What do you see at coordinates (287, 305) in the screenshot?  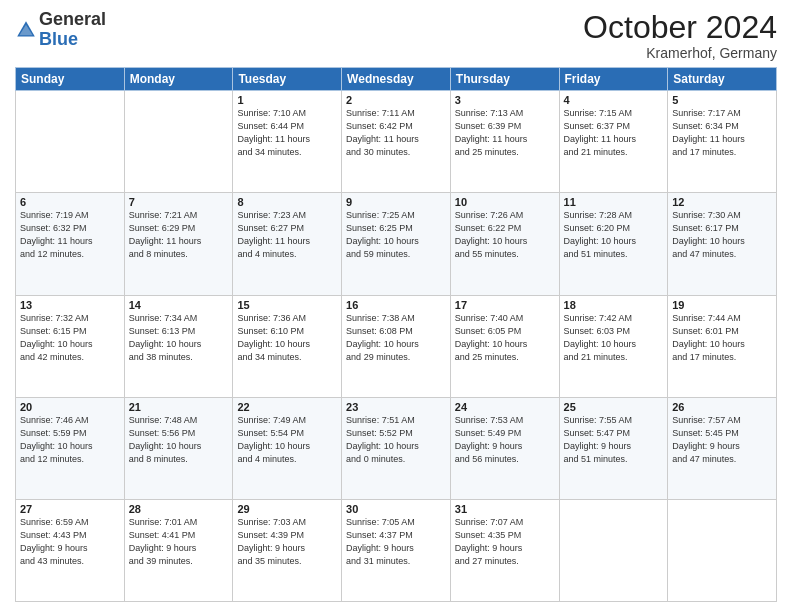 I see `day-number: 15` at bounding box center [287, 305].